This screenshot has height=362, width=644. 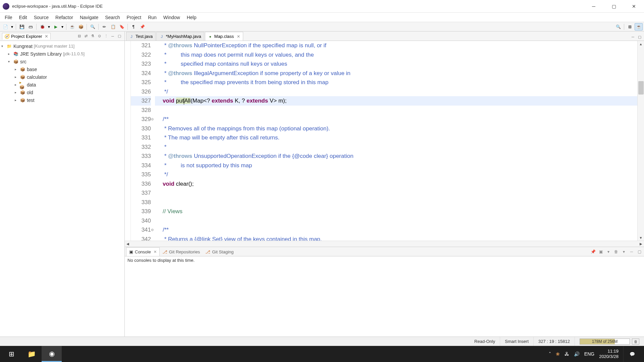 What do you see at coordinates (396, 129) in the screenshot?
I see `code-line: * Removes all of the mappings from this …` at bounding box center [396, 129].